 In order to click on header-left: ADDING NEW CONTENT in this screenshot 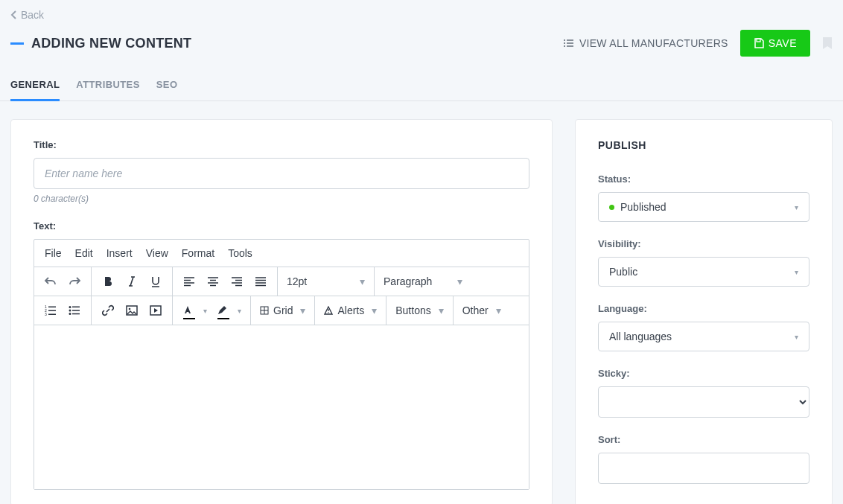, I will do `click(101, 43)`.